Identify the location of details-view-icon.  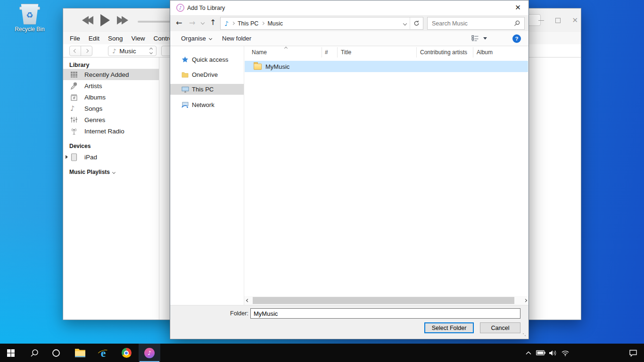
(475, 38).